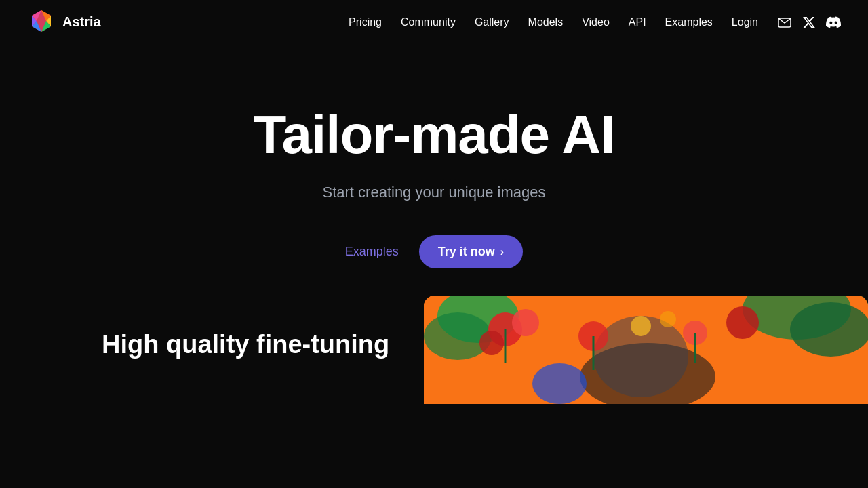  I want to click on nav-login: Login, so click(745, 22).